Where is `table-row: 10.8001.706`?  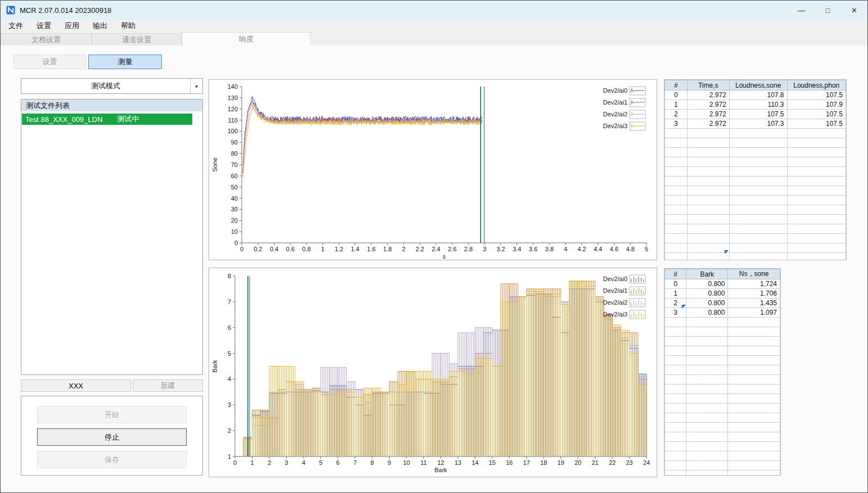
table-row: 10.8001.706 is located at coordinates (723, 293).